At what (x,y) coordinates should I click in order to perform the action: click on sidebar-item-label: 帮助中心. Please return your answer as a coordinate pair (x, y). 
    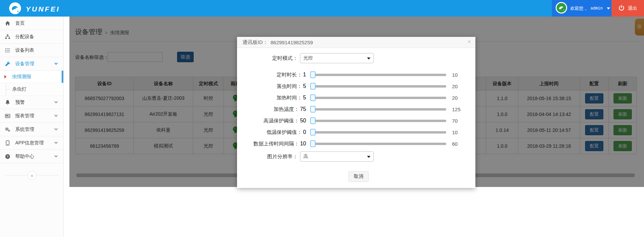
    Looking at the image, I should click on (25, 157).